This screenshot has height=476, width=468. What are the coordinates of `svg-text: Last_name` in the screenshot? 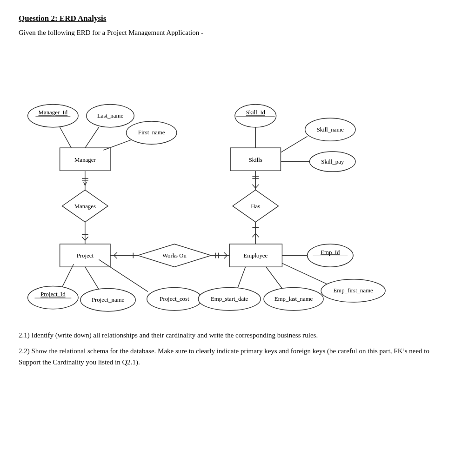 It's located at (110, 116).